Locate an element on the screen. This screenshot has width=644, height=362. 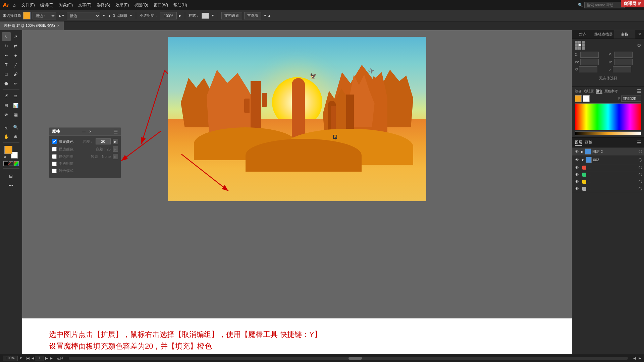
prev-page-btn: ◀ is located at coordinates (33, 358).